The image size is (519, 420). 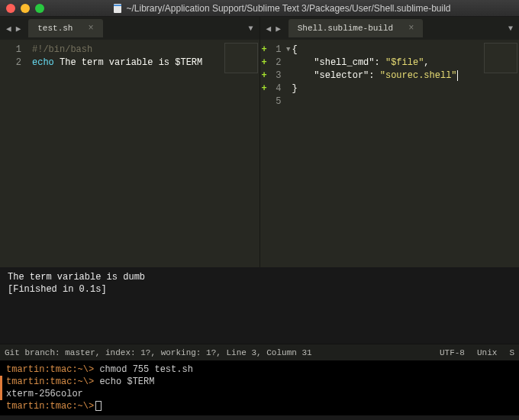 I want to click on status-left-text: Git branch: master, index: 1?, working: …, so click(x=159, y=353).